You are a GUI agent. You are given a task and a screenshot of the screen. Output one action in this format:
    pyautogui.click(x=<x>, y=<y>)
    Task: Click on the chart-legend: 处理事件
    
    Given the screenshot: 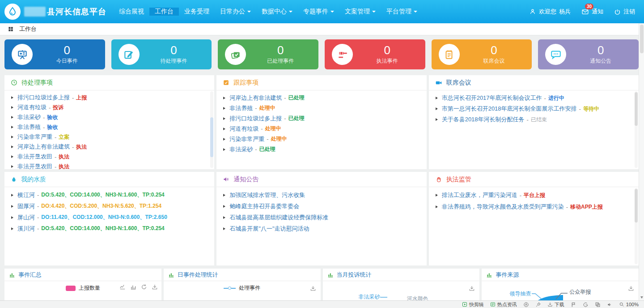 What is the action you would take?
    pyautogui.click(x=242, y=288)
    